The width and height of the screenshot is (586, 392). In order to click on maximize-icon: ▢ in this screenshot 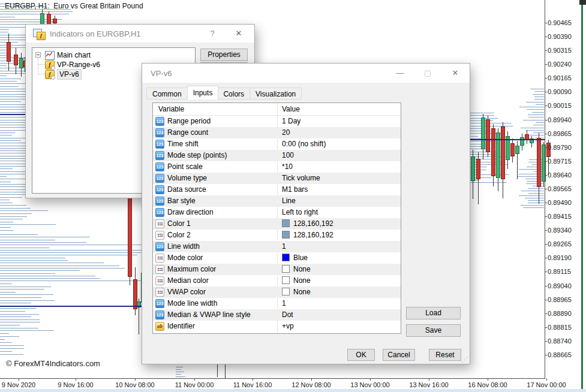, I will do `click(428, 73)`.